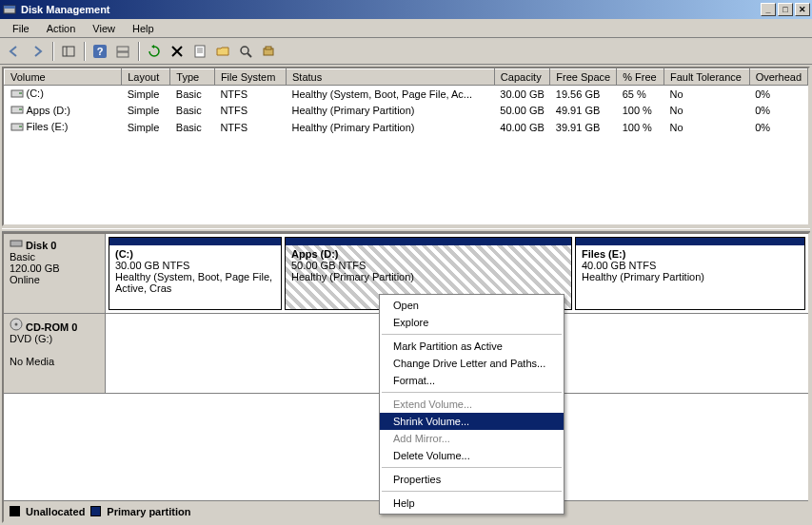 This screenshot has width=812, height=525. I want to click on volume-name: Files (E:), so click(48, 126).